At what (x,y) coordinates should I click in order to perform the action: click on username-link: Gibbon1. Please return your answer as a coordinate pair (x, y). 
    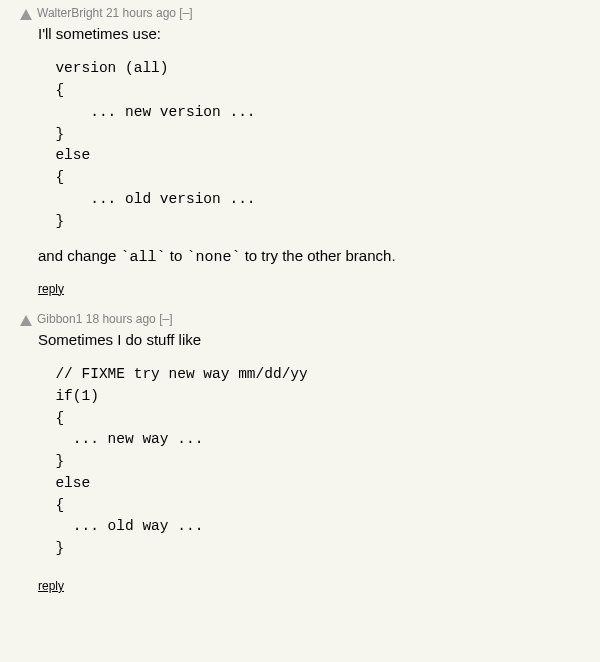
    Looking at the image, I should click on (60, 319).